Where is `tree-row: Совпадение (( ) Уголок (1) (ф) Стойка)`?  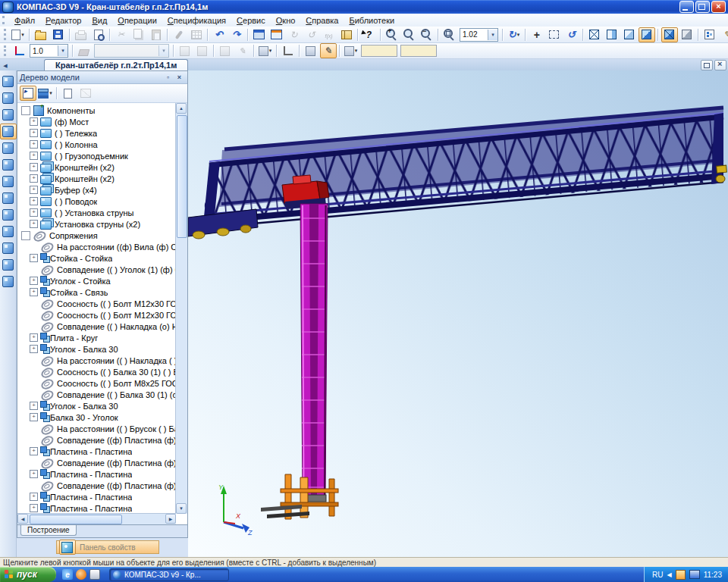
tree-row: Совпадение (( ) Уголок (1) (ф) Стойка) is located at coordinates (97, 270).